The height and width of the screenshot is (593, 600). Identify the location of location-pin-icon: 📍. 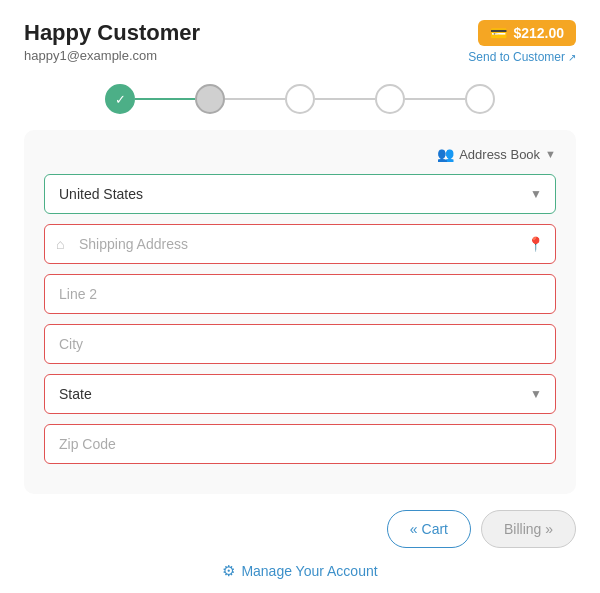
(536, 244).